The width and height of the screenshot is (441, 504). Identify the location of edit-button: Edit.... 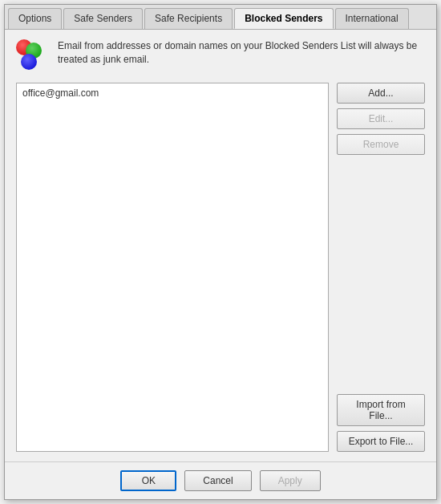
(381, 119).